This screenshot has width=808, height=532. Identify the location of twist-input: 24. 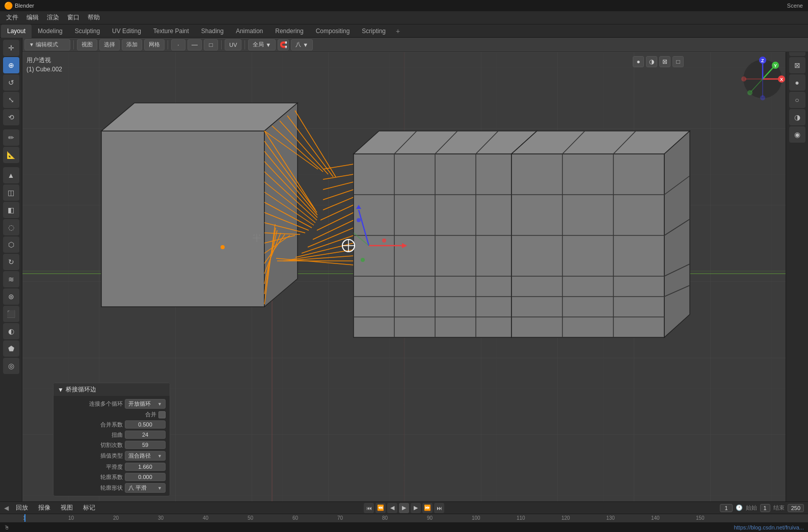
(145, 435).